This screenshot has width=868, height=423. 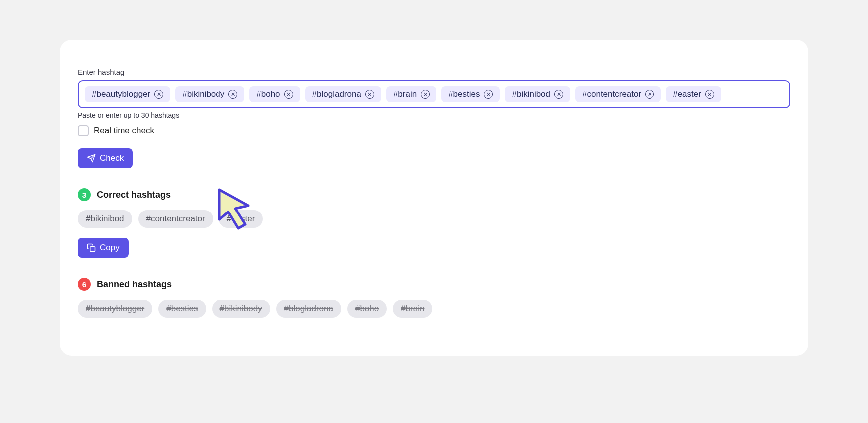 I want to click on banned-count-badge: 6, so click(x=84, y=284).